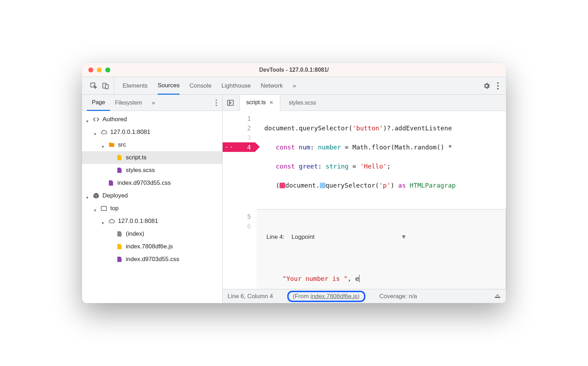 The image size is (588, 366). What do you see at coordinates (104, 208) in the screenshot?
I see `frame-icon` at bounding box center [104, 208].